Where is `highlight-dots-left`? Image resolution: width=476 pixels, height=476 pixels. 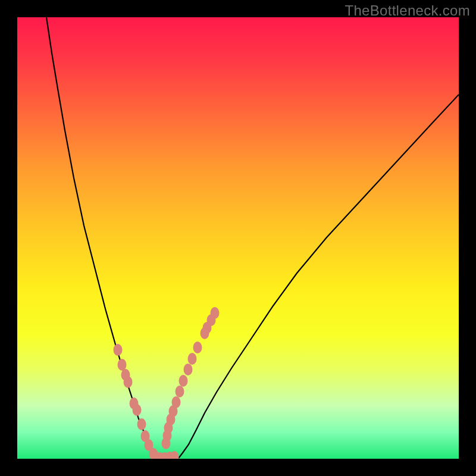
highlight-dots-left is located at coordinates (136, 401).